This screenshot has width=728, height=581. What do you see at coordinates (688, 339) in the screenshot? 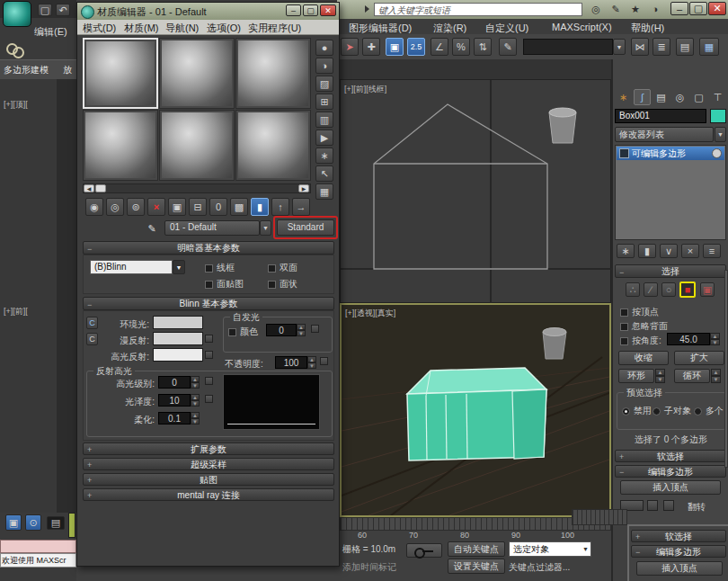
I see `angle-value-field: 45.0` at bounding box center [688, 339].